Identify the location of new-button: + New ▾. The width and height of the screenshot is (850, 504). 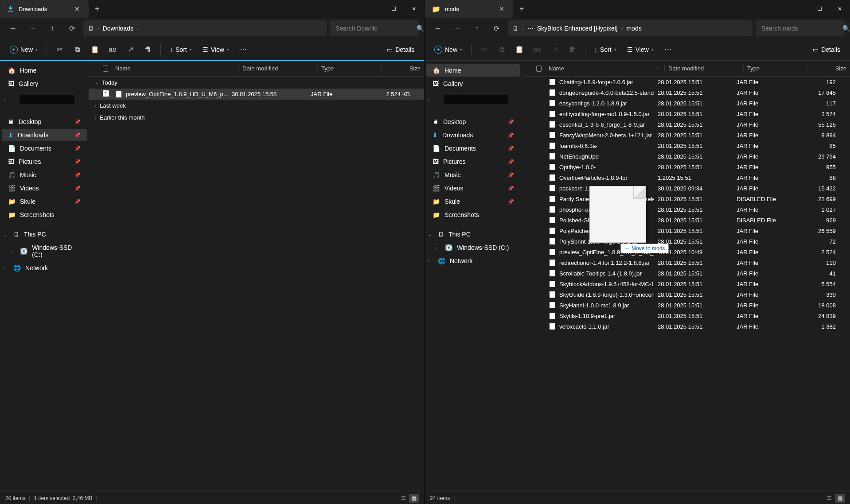
(24, 50).